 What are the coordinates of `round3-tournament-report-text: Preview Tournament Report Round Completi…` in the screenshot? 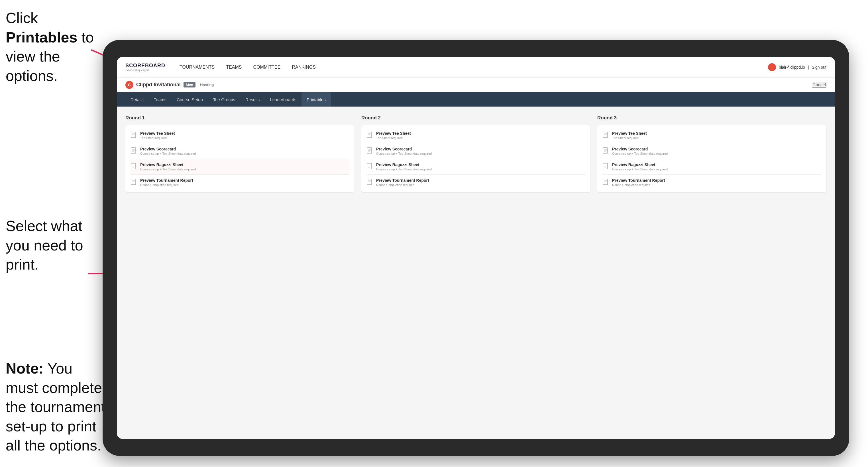 It's located at (639, 183).